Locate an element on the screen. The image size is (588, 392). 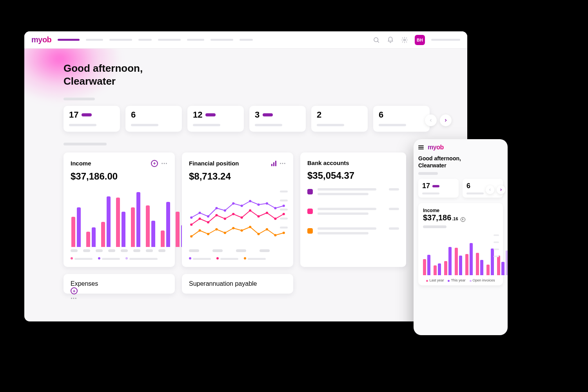
card-title: Expenses is located at coordinates (119, 284).